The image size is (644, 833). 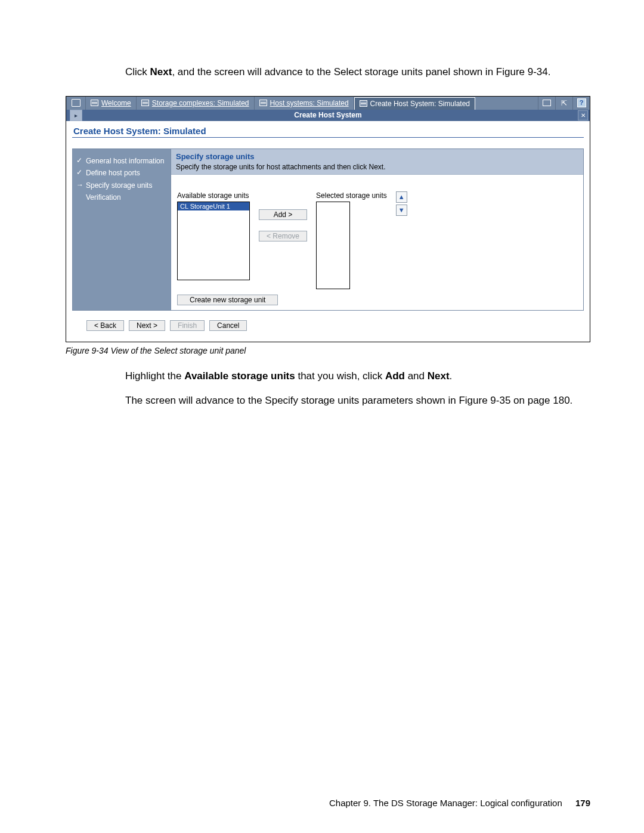 What do you see at coordinates (121, 185) in the screenshot?
I see `step-specify-storage: Specify storage units` at bounding box center [121, 185].